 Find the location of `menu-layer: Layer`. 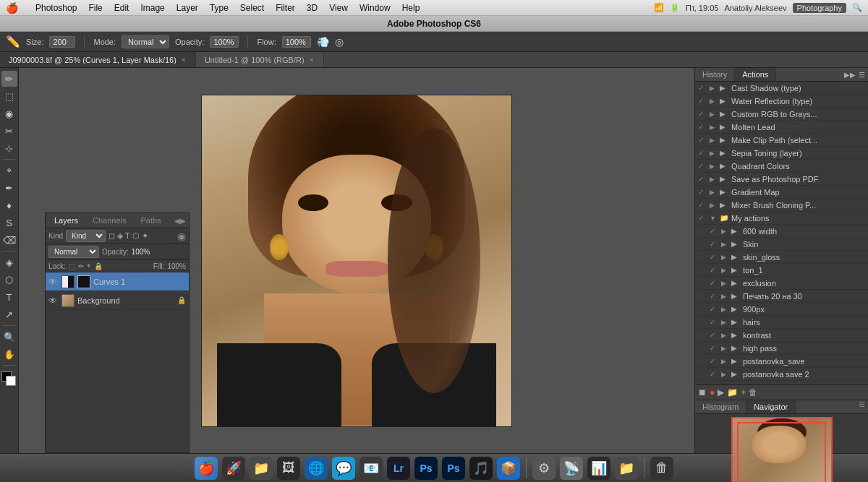

menu-layer: Layer is located at coordinates (187, 8).